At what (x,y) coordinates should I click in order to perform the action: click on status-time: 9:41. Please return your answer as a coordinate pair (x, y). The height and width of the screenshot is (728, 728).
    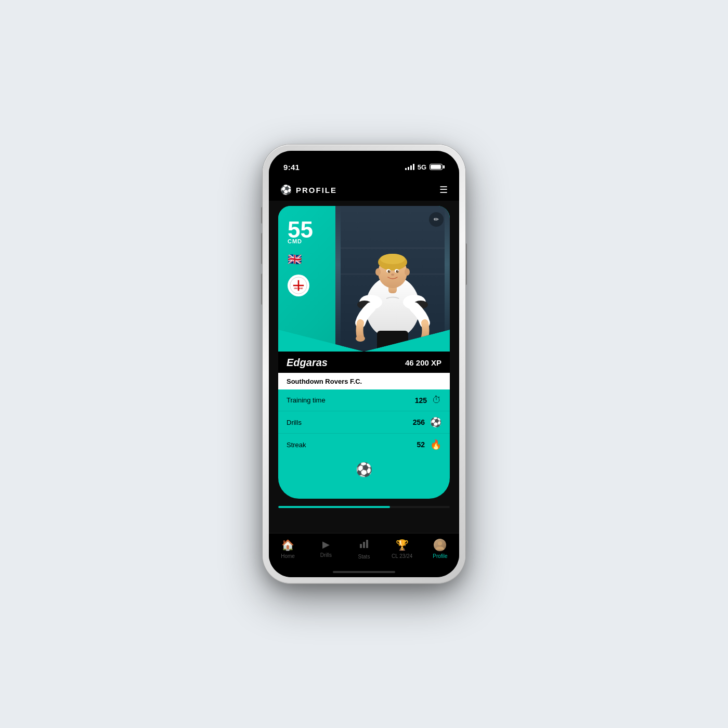
    Looking at the image, I should click on (291, 167).